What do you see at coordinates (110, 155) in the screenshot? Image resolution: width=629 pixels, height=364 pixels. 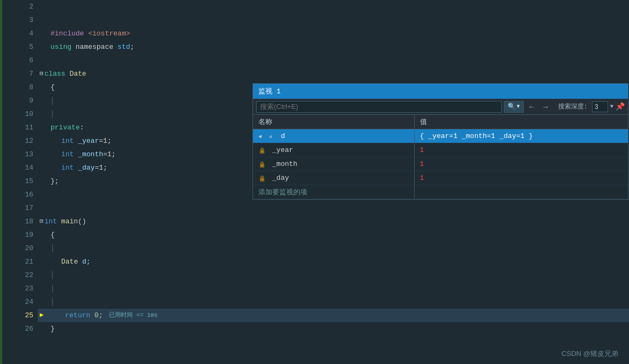 I see `l13-eq: =1;` at bounding box center [110, 155].